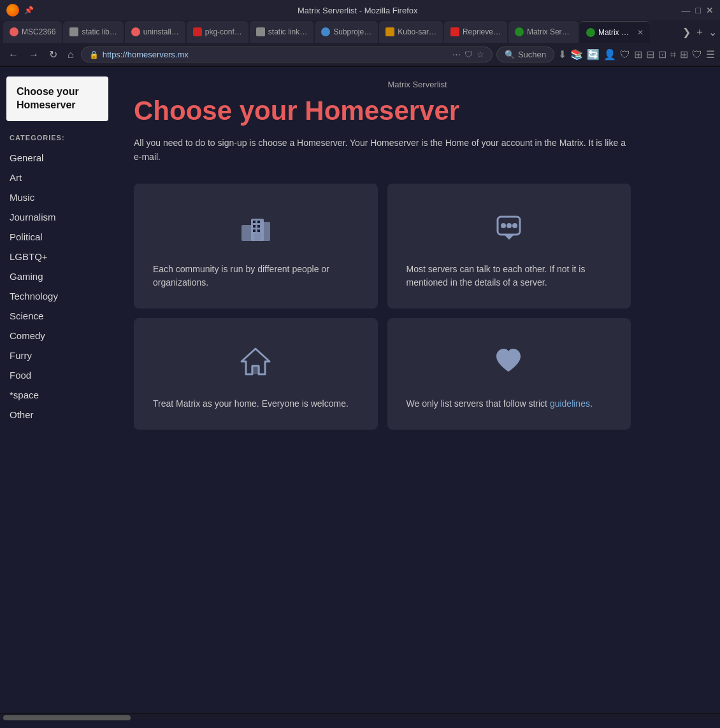 This screenshot has width=720, height=728. Describe the element at coordinates (510, 246) in the screenshot. I see `info-card-federated: Most servers can talk to each other. If …` at that location.